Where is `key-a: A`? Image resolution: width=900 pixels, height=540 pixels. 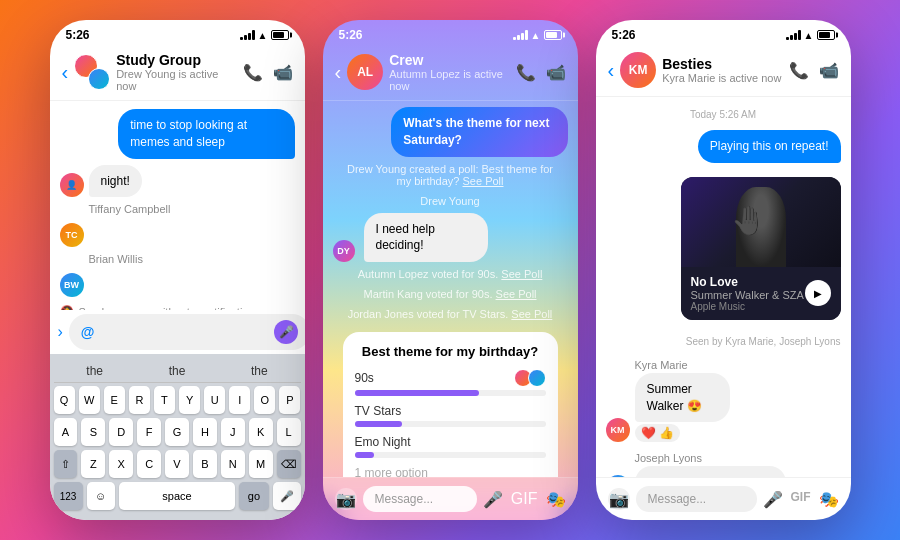 key-a: A is located at coordinates (66, 432).